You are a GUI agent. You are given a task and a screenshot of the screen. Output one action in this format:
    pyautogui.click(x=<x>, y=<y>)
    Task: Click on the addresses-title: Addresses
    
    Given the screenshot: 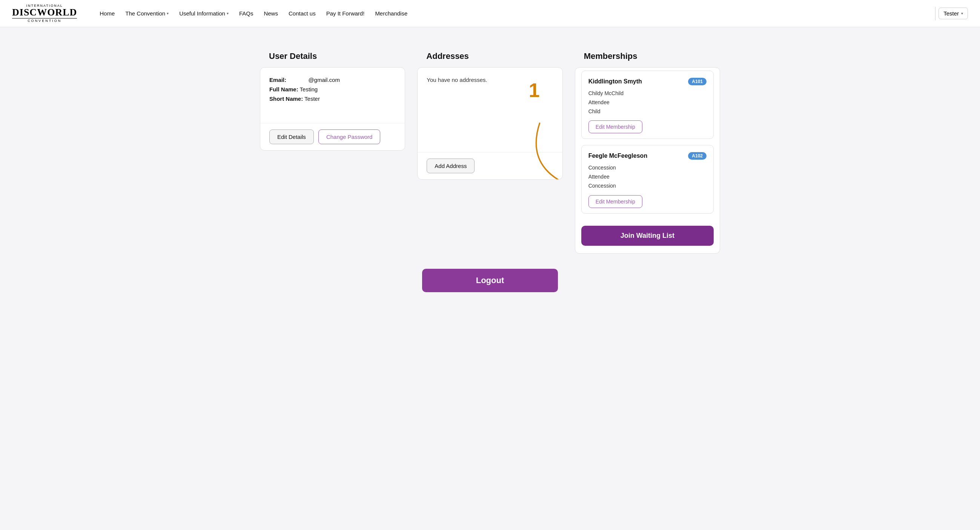 What is the action you would take?
    pyautogui.click(x=490, y=55)
    